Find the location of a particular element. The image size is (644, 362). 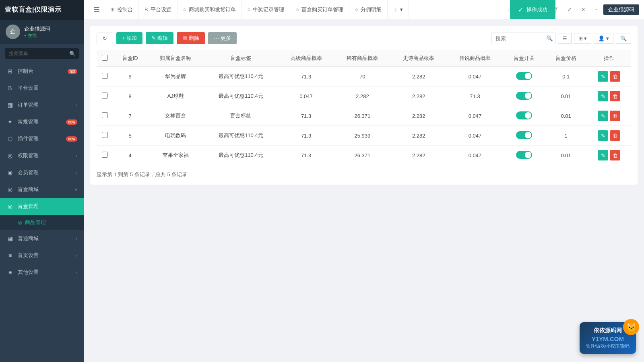

user-status: 在线 is located at coordinates (37, 35).